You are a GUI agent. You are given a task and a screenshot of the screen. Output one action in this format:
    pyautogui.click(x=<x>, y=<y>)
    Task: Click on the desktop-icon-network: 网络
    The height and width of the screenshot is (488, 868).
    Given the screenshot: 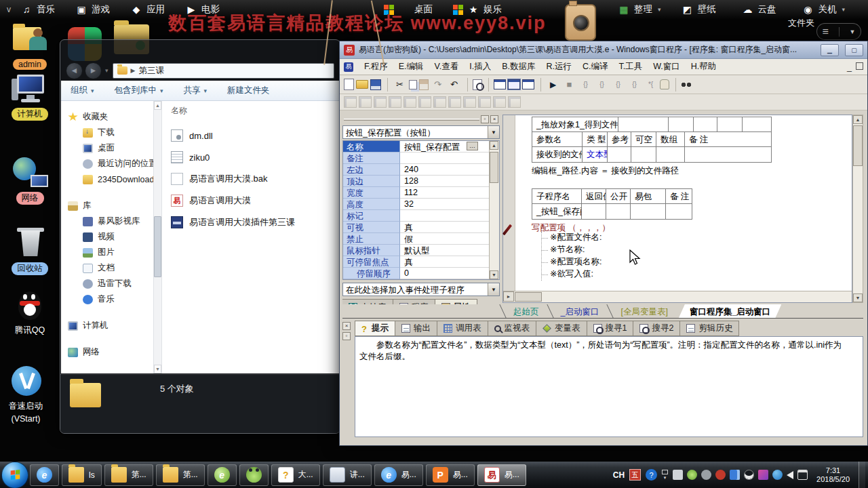 What is the action you would take?
    pyautogui.click(x=30, y=180)
    